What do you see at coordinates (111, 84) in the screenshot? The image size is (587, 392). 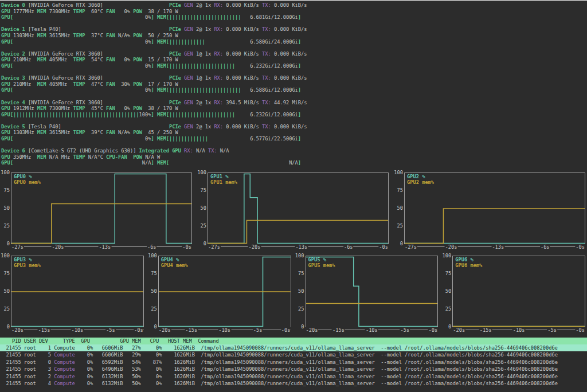 I see `text-segment: FAN` at bounding box center [111, 84].